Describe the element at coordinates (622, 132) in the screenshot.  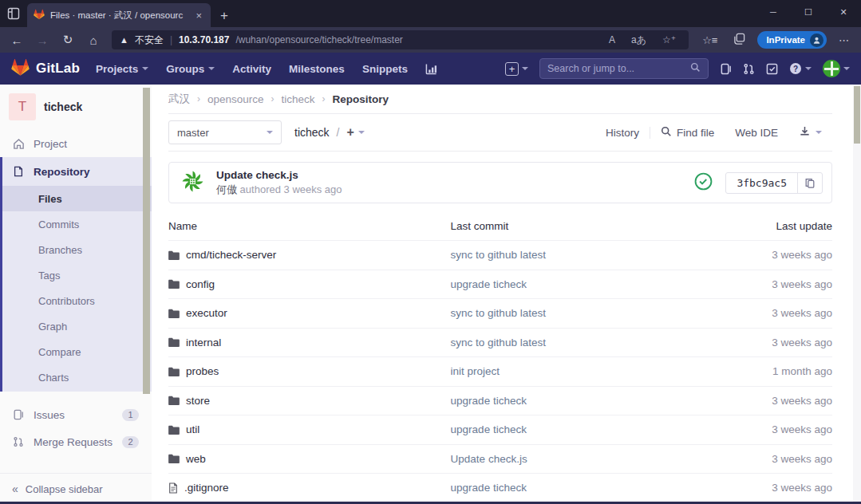
I see `history-button: History` at that location.